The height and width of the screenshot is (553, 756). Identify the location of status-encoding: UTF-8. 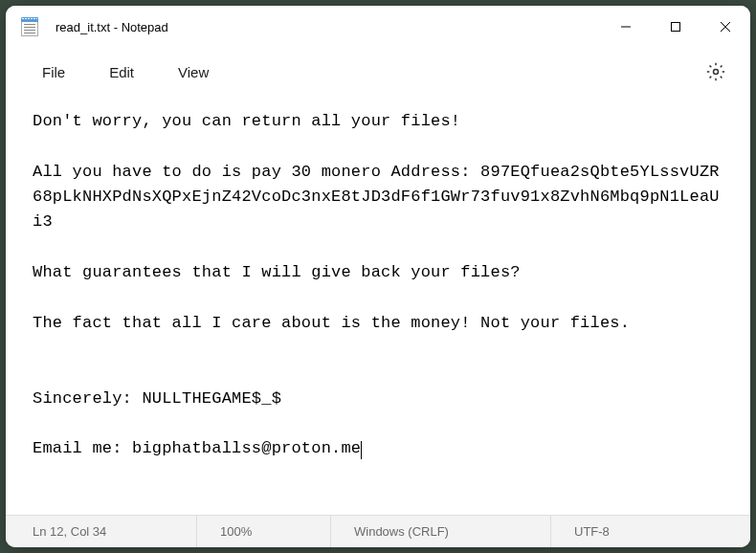
(651, 532).